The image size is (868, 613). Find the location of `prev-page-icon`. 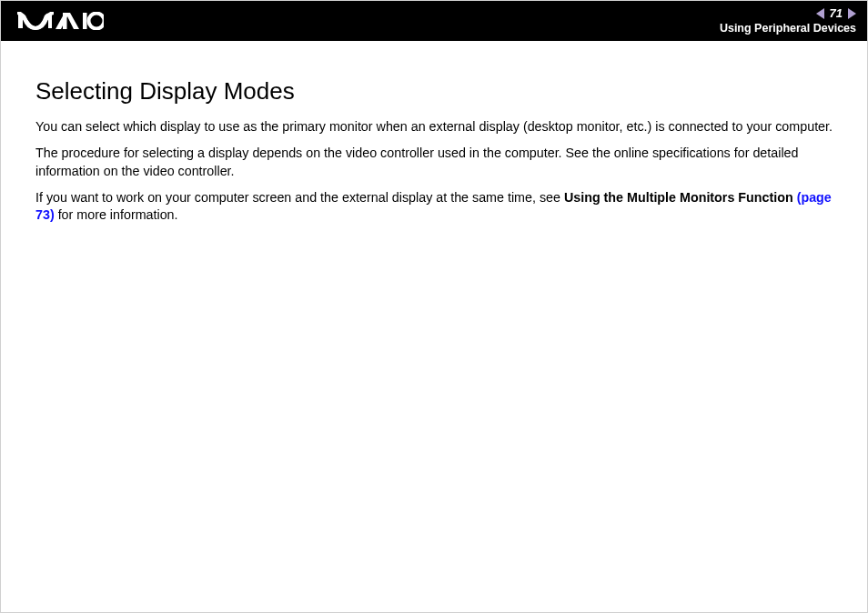

prev-page-icon is located at coordinates (821, 14).